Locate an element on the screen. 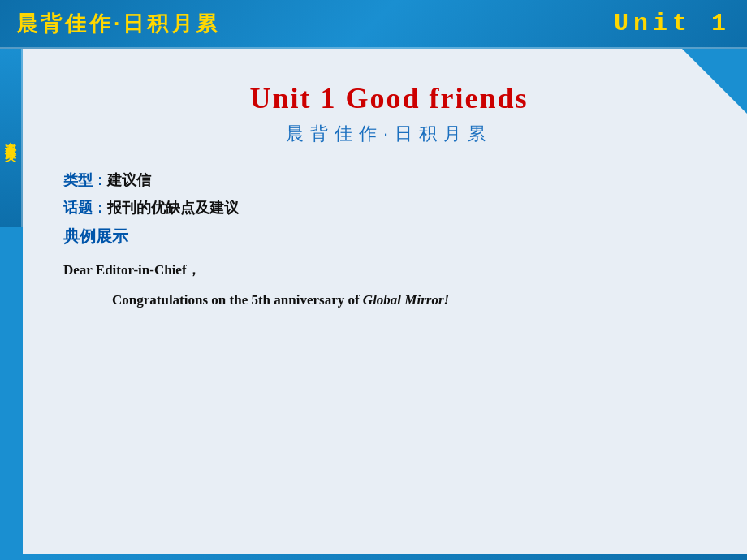  unit-title: Unit 1 Good friends is located at coordinates (389, 98).